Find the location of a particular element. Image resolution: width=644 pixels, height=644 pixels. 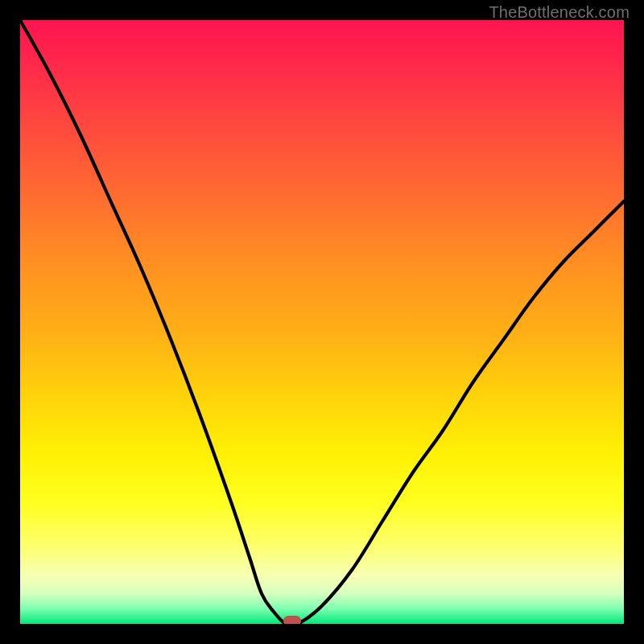

optimal-marker is located at coordinates (292, 620).